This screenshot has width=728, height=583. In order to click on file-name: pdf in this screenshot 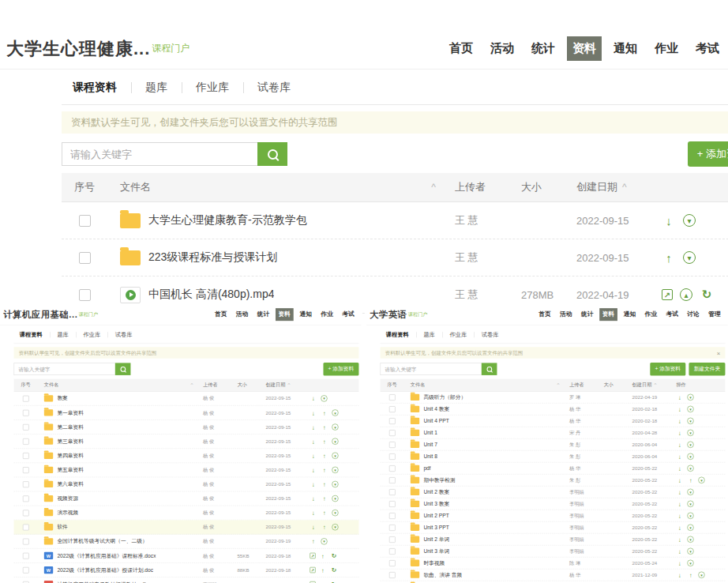, I will do `click(426, 468)`.